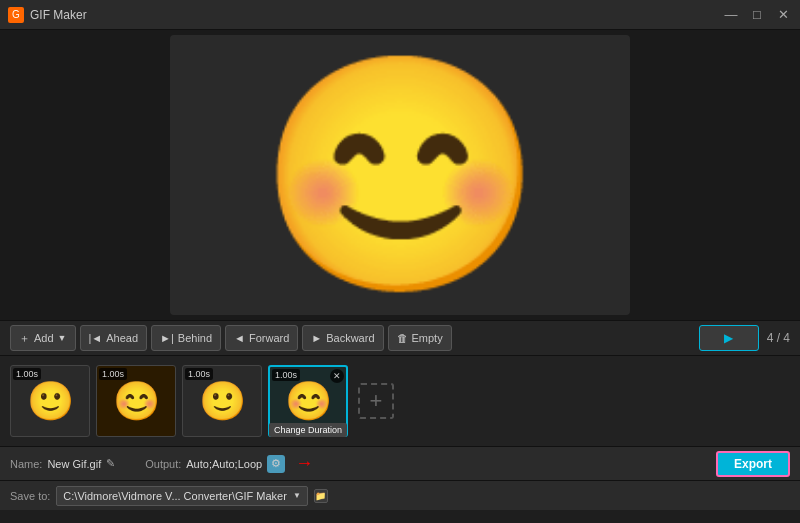 The image size is (800, 523). What do you see at coordinates (199, 374) in the screenshot?
I see `frame-duration-3: 1.00s` at bounding box center [199, 374].